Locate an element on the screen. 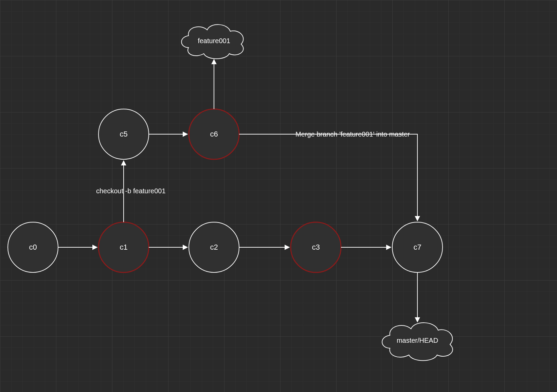 This screenshot has height=392, width=557. commit-node-c5 is located at coordinates (124, 134).